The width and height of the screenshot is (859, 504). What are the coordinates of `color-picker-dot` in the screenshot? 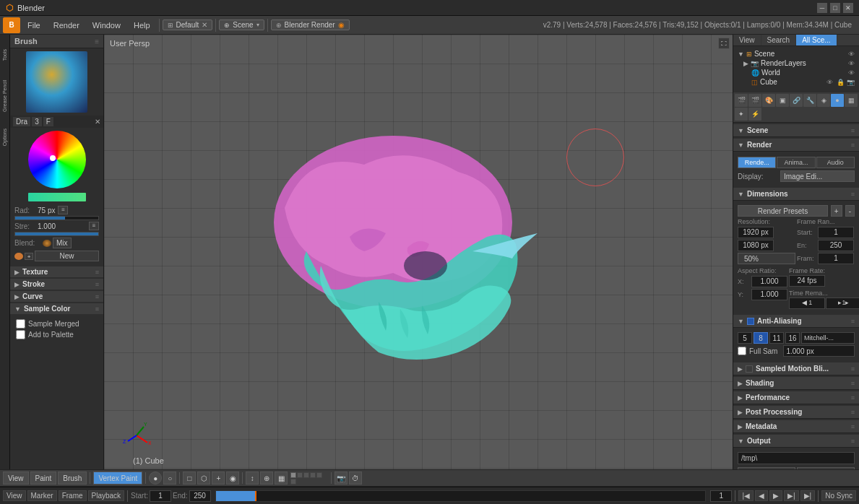 It's located at (53, 158).